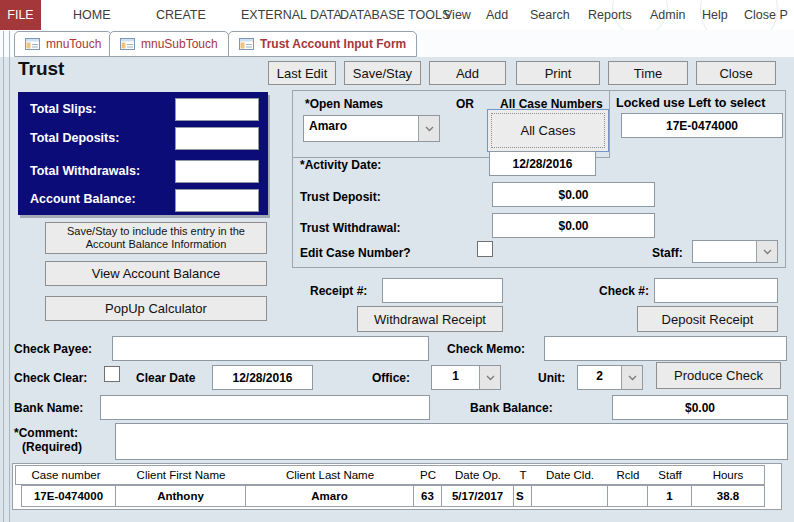 This screenshot has width=794, height=522. I want to click on ribbon-tab-create: CREATE, so click(181, 15).